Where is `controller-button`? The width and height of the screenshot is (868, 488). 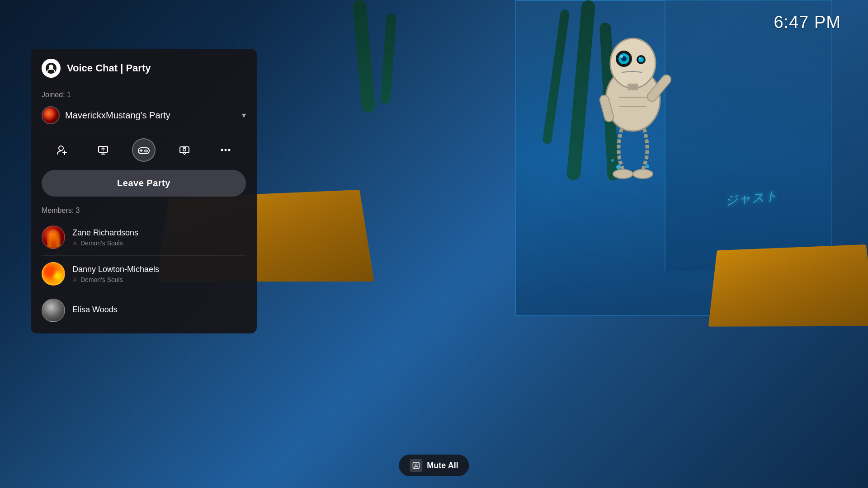 controller-button is located at coordinates (144, 150).